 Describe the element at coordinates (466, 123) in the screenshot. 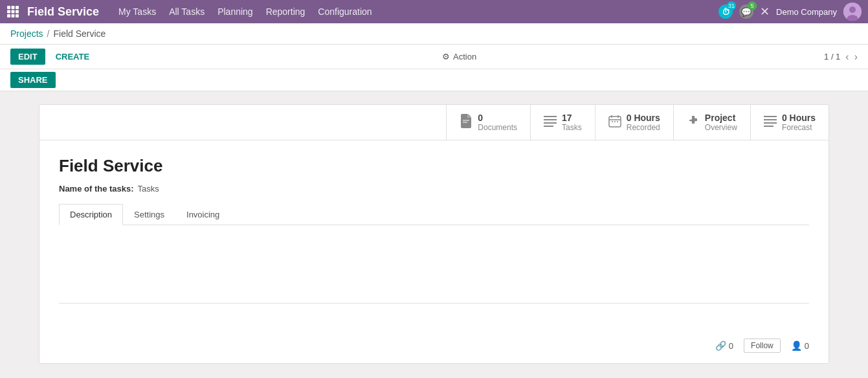

I see `document-icon` at that location.